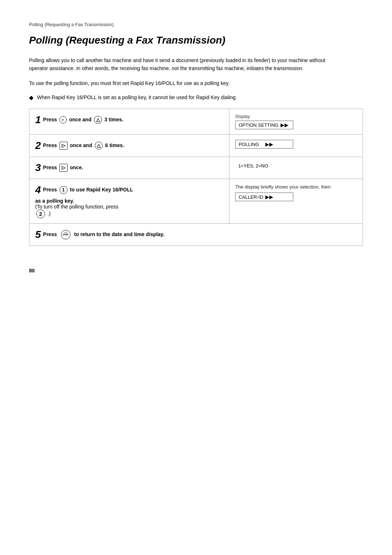 The height and width of the screenshot is (555, 392). I want to click on step-4-sub-paren: (To turn off the polling function, press, so click(77, 207).